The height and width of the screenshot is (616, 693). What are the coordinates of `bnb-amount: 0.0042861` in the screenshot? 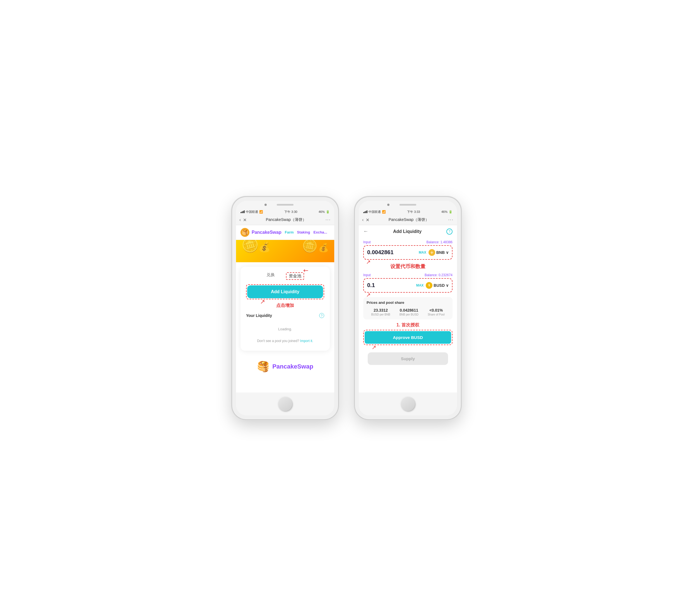 It's located at (392, 252).